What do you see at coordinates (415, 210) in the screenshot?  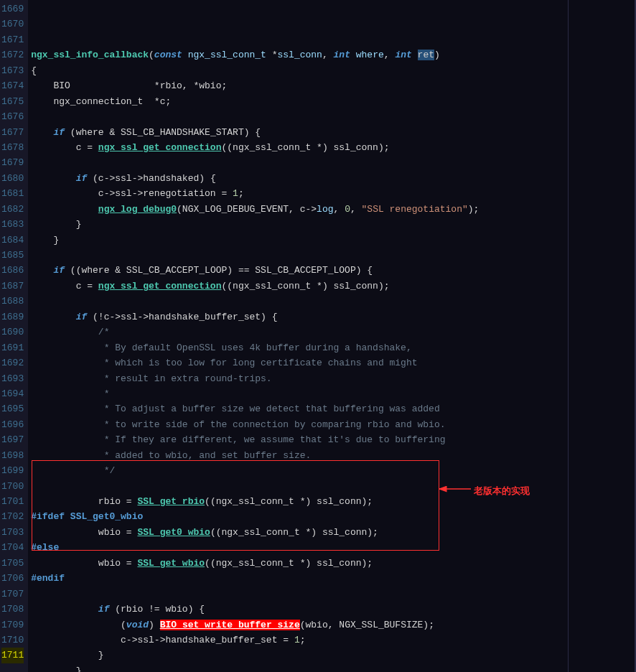 I see `token-str: "SSL renegotiation"` at bounding box center [415, 210].